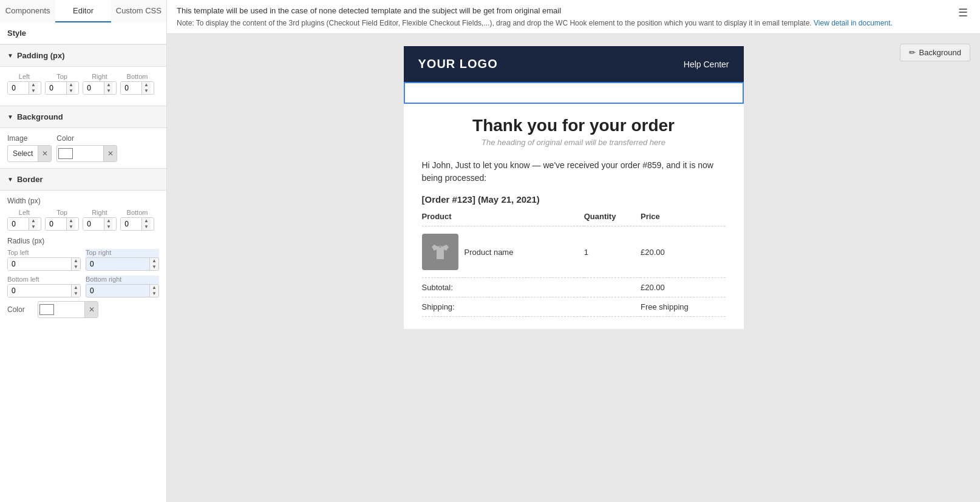  I want to click on radius-top-left-up: ▲, so click(76, 261).